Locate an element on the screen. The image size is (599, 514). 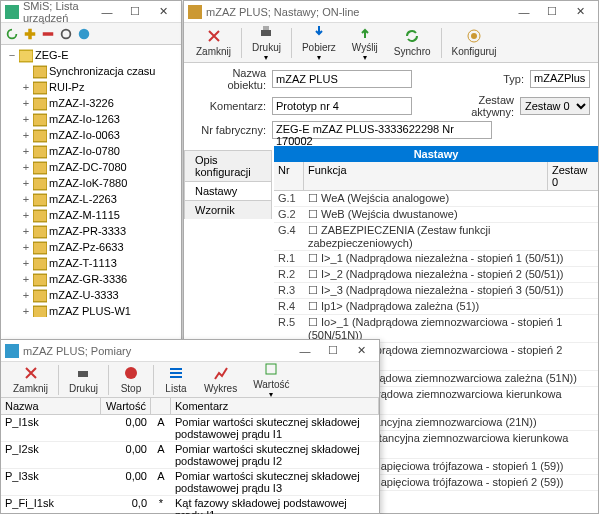
print-button: Drukuj is located at coordinates (84, 380).